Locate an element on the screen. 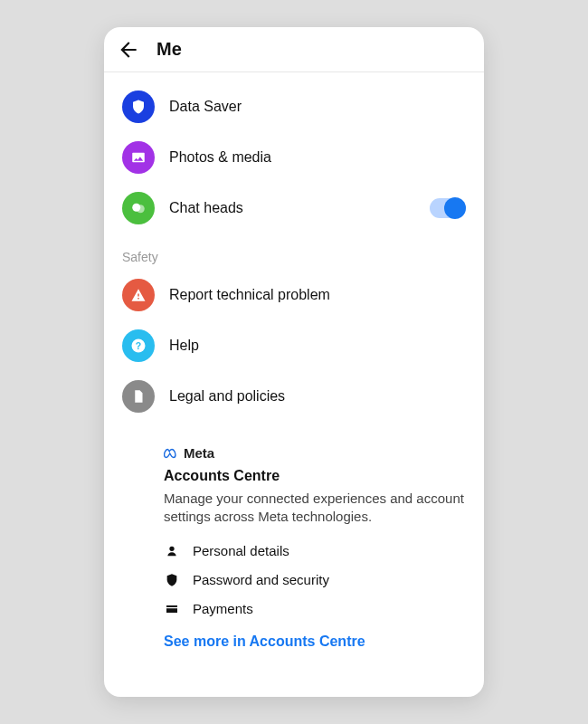 The width and height of the screenshot is (588, 724). row-data-saver: Data Saver is located at coordinates (294, 107).